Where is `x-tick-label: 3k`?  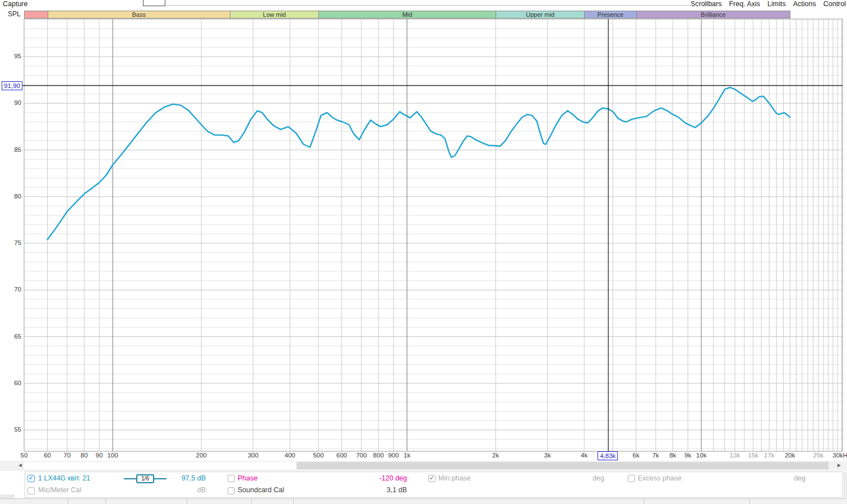
x-tick-label: 3k is located at coordinates (548, 455).